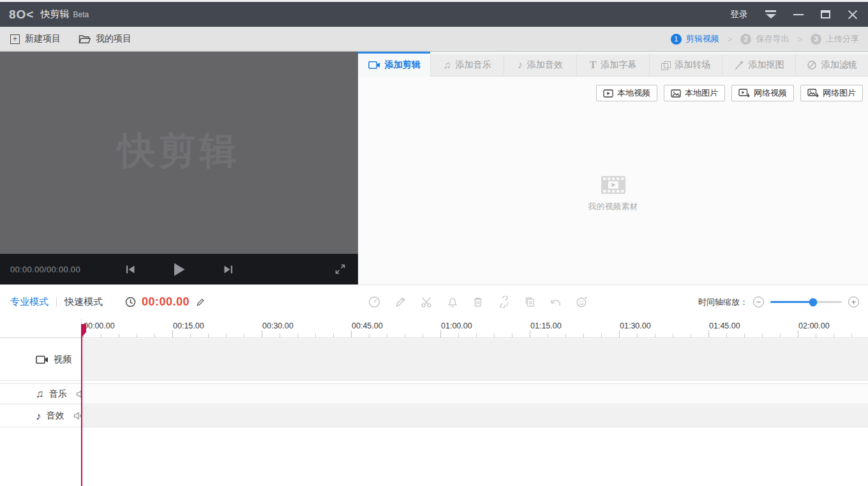  What do you see at coordinates (772, 39) in the screenshot?
I see `step-label: 保存导出` at bounding box center [772, 39].